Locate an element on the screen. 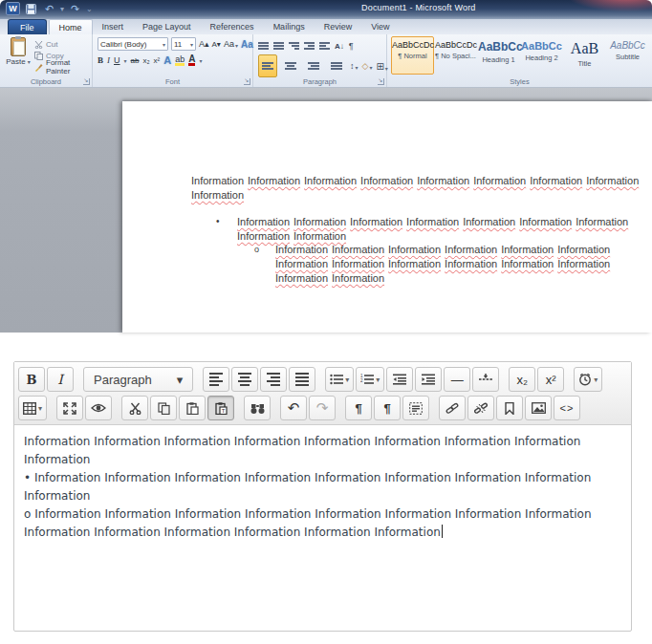 This screenshot has width=652, height=644. fullscreen-button is located at coordinates (70, 408).